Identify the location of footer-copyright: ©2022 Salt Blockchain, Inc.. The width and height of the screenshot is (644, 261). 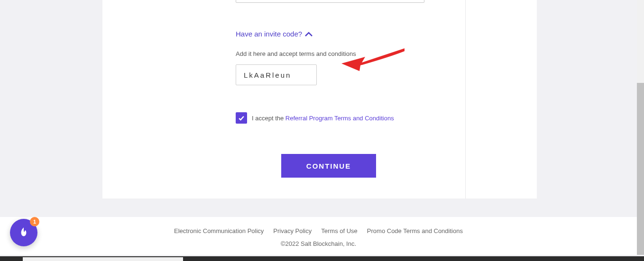
(319, 243).